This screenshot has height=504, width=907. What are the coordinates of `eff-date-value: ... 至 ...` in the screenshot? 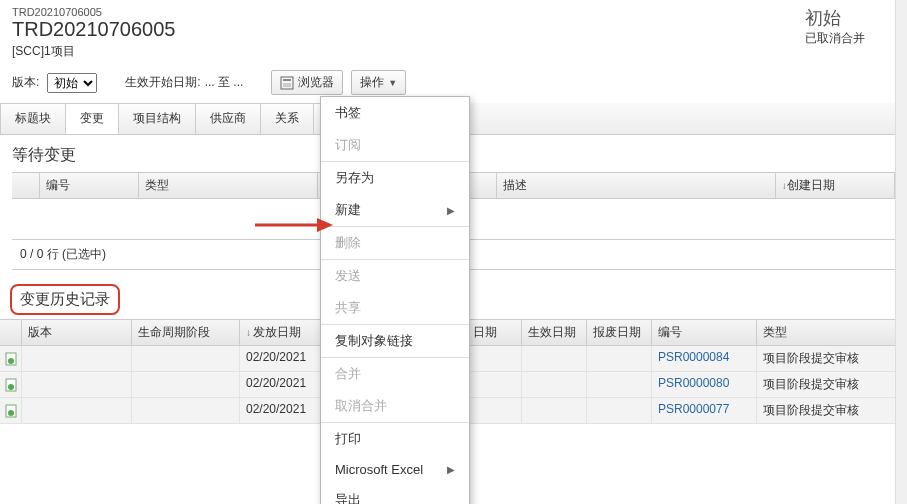 It's located at (224, 82).